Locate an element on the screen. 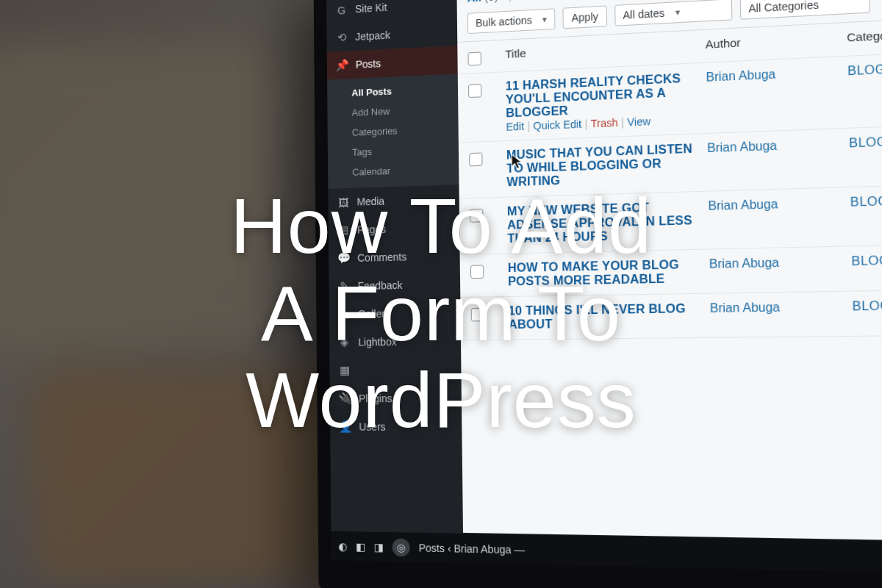  sidebar-item-media: 🖼 Media is located at coordinates (394, 200).